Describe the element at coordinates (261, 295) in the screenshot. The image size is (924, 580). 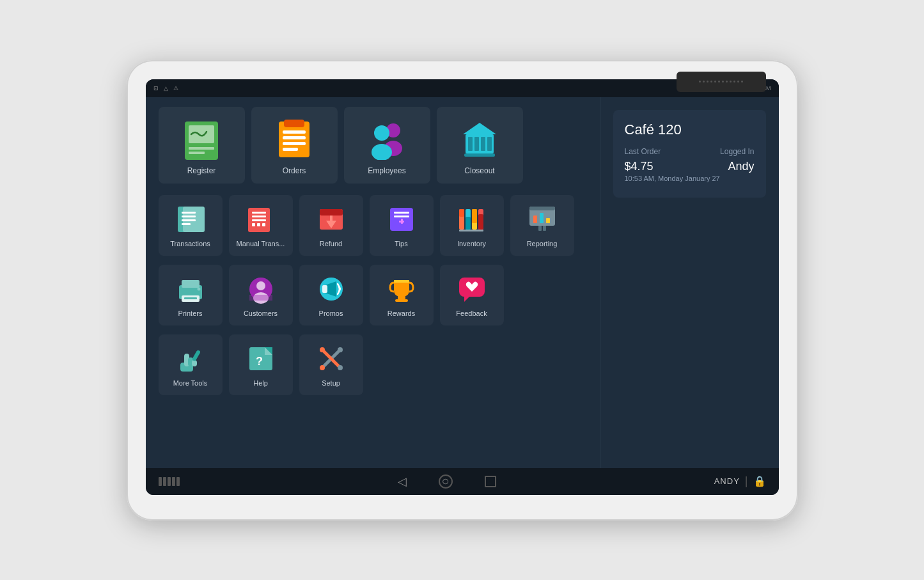
I see `app-customers: Customers` at that location.